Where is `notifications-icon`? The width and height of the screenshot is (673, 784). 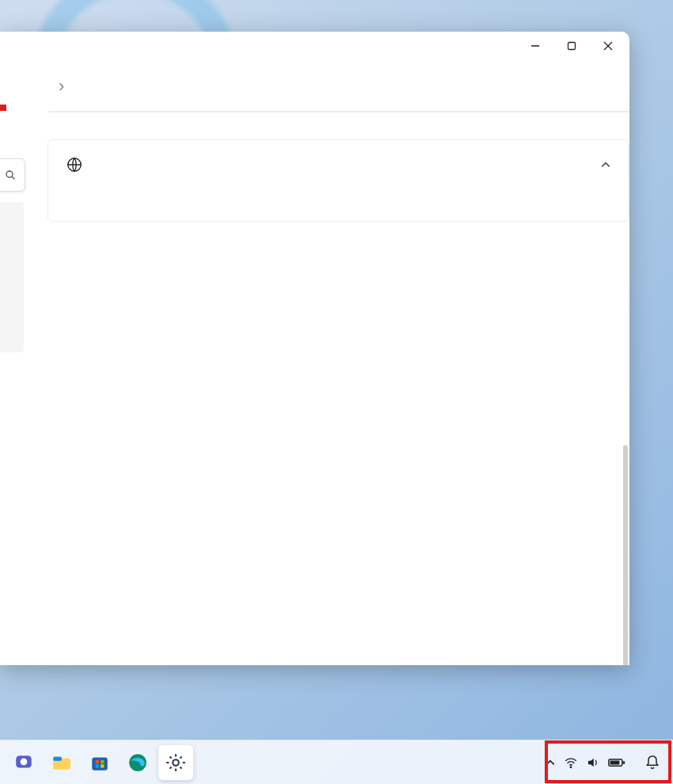 notifications-icon is located at coordinates (652, 763).